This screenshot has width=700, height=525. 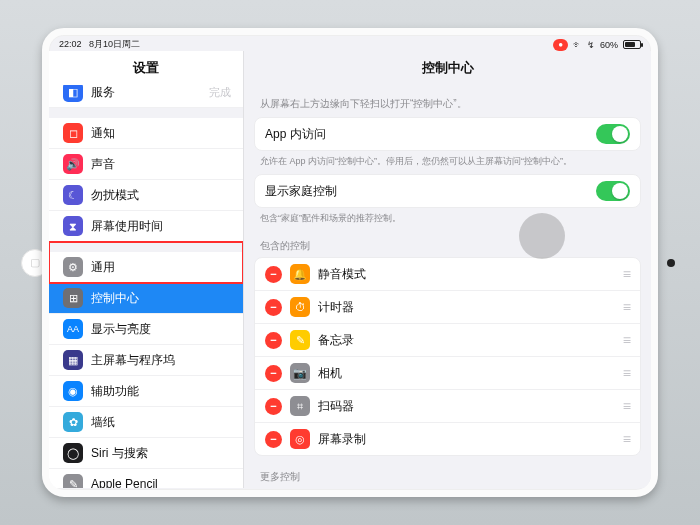 What do you see at coordinates (466, 274) in the screenshot?
I see `control-label: 静音模式` at bounding box center [466, 274].